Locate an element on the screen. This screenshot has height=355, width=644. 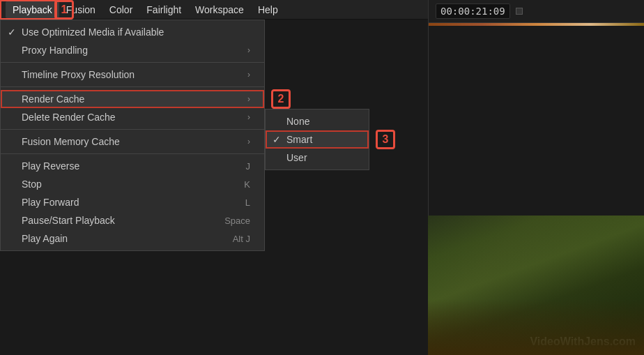
menu-item-optimized: ✓ Use Optimized Media if Available is located at coordinates (132, 32).